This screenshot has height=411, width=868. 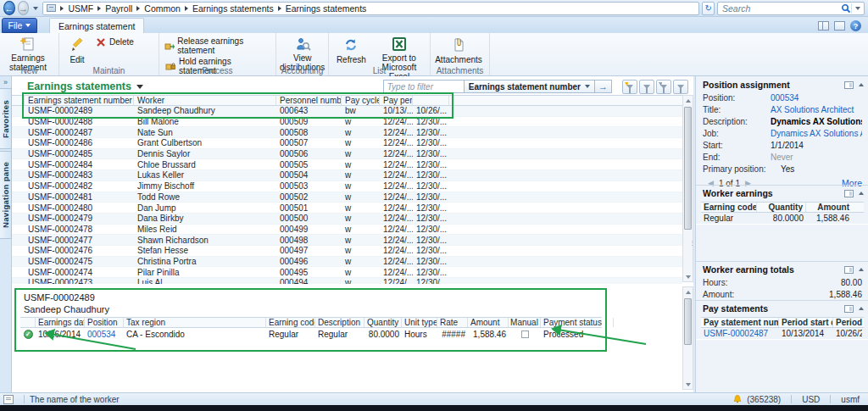 I want to click on table-row: USMF-00002482 Jimmy Bischoff 000503 w 12…, so click(x=348, y=186).